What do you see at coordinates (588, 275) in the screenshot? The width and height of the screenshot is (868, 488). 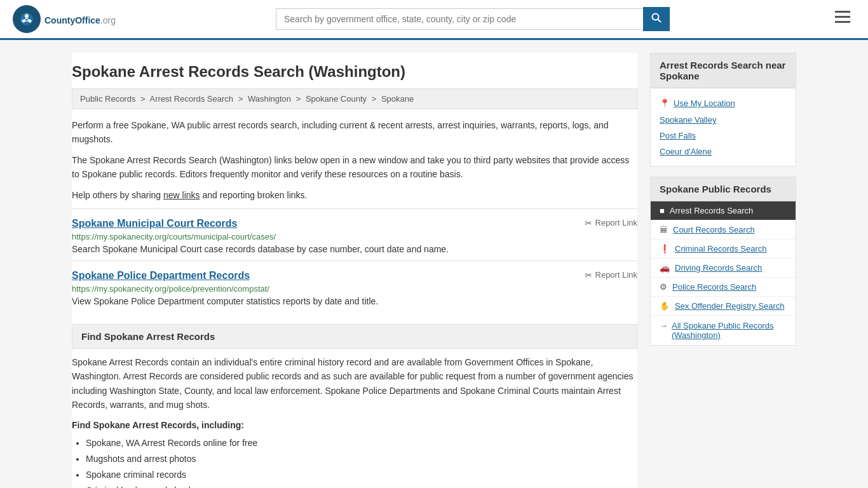 I see `report-icon-2: ✂` at bounding box center [588, 275].